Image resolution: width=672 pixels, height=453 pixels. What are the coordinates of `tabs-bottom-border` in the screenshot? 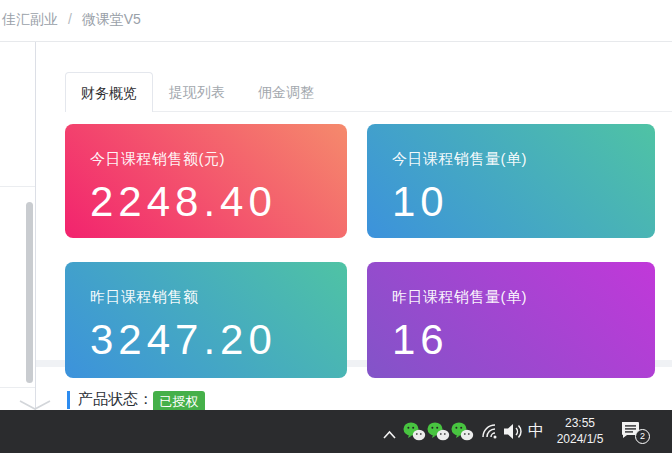 It's located at (368, 112).